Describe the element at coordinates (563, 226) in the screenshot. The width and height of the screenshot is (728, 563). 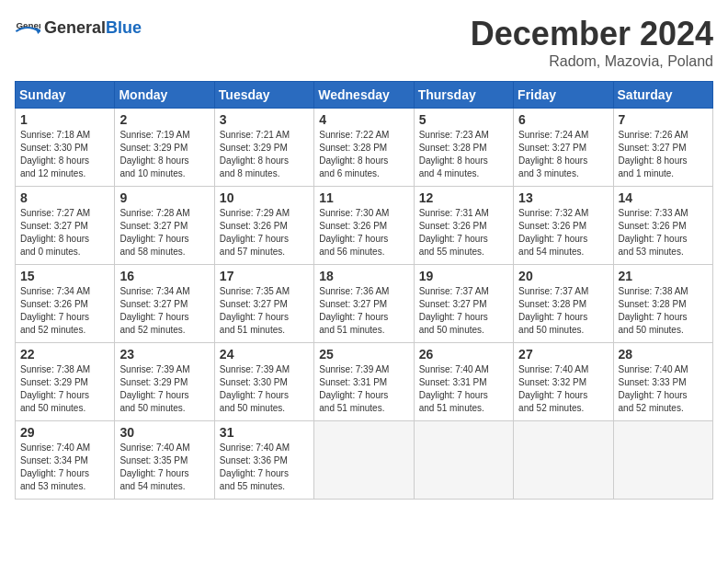
I see `calendar-cell: 13Sunrise: 7:32 AM Sunset: 3:26 PM Dayli…` at that location.